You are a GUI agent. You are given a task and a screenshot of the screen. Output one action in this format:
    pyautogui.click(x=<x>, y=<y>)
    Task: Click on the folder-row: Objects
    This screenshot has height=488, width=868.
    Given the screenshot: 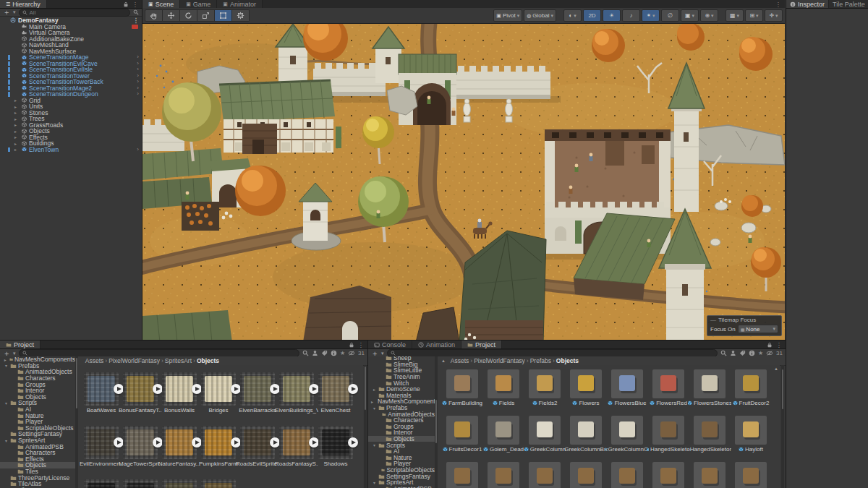 What is the action you would take?
    pyautogui.click(x=38, y=398)
    